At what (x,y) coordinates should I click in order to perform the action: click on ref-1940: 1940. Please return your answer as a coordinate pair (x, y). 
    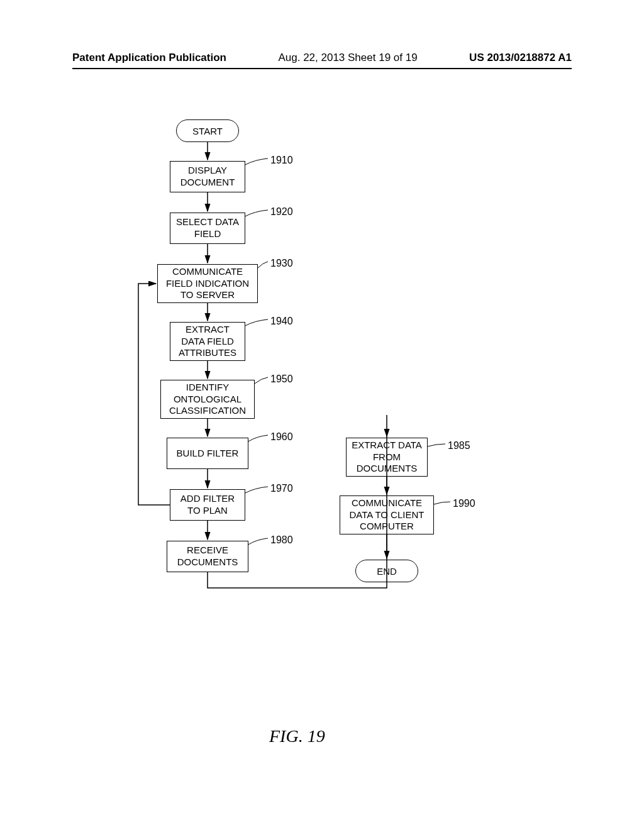
    Looking at the image, I should click on (282, 321).